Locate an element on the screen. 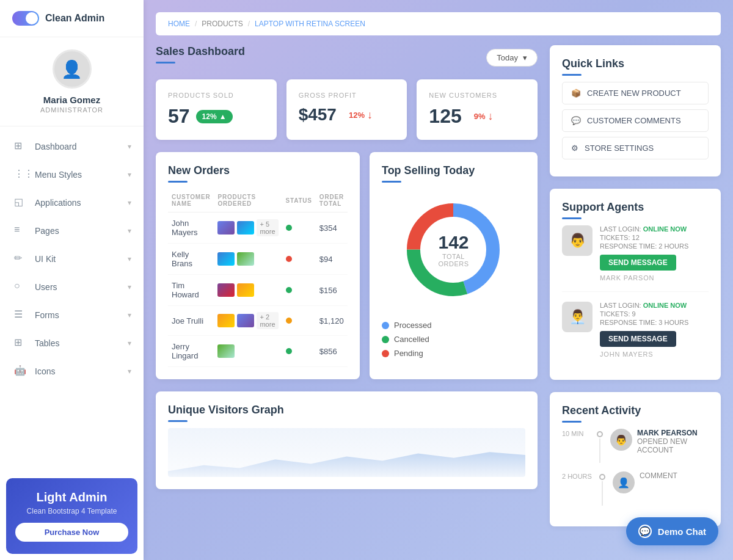  customer-name: Tim Howard is located at coordinates (191, 291).